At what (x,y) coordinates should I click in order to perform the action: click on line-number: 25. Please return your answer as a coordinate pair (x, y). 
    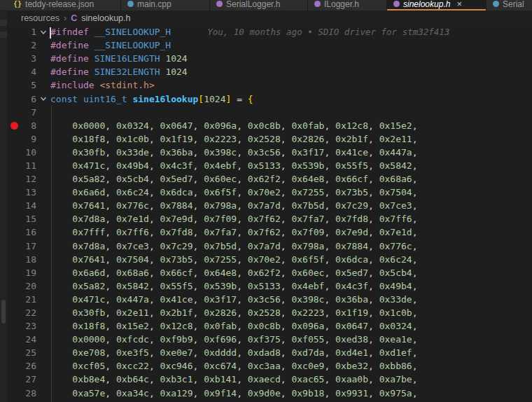
    Looking at the image, I should click on (27, 353).